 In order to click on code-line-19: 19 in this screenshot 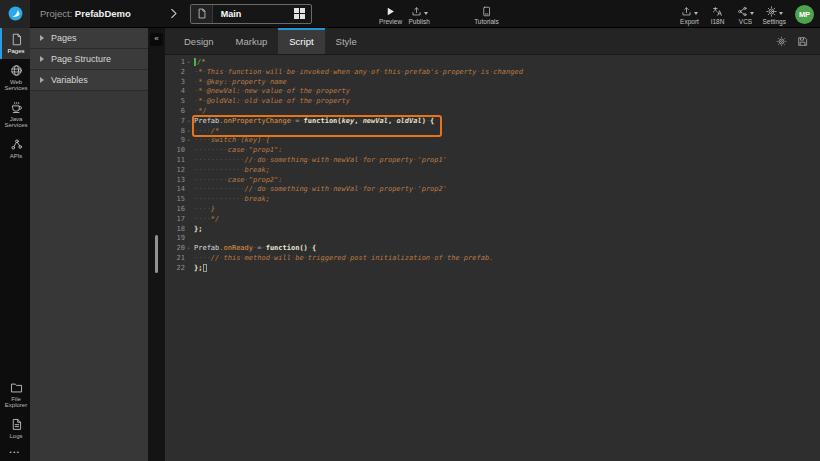, I will do `click(492, 239)`.